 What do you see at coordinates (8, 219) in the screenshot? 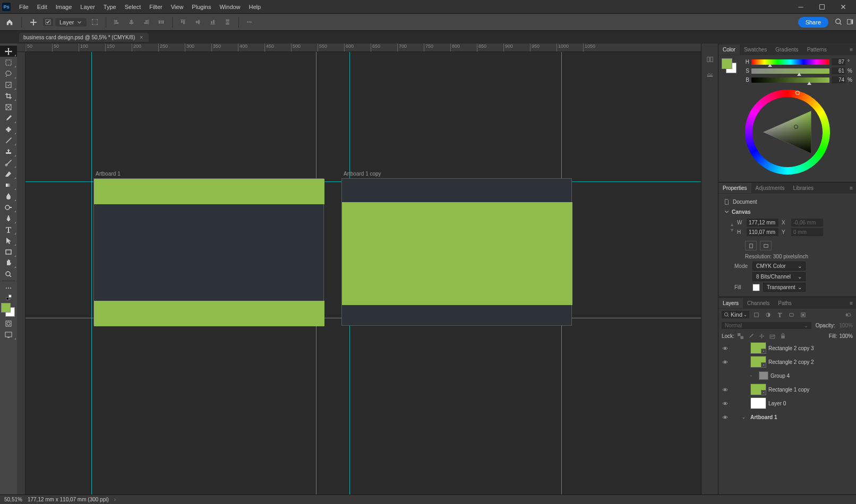
I see `pen-tool` at bounding box center [8, 219].